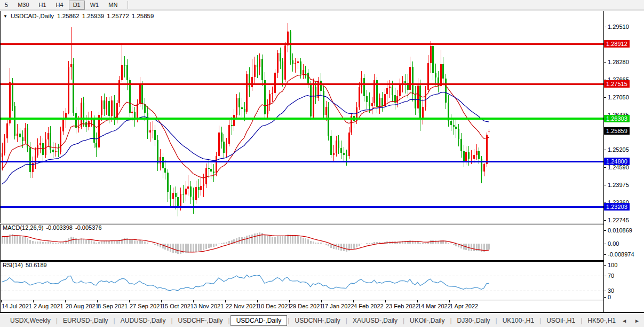 The width and height of the screenshot is (644, 327). What do you see at coordinates (614, 244) in the screenshot?
I see `macd-tick-label: 0.00` at bounding box center [614, 244].